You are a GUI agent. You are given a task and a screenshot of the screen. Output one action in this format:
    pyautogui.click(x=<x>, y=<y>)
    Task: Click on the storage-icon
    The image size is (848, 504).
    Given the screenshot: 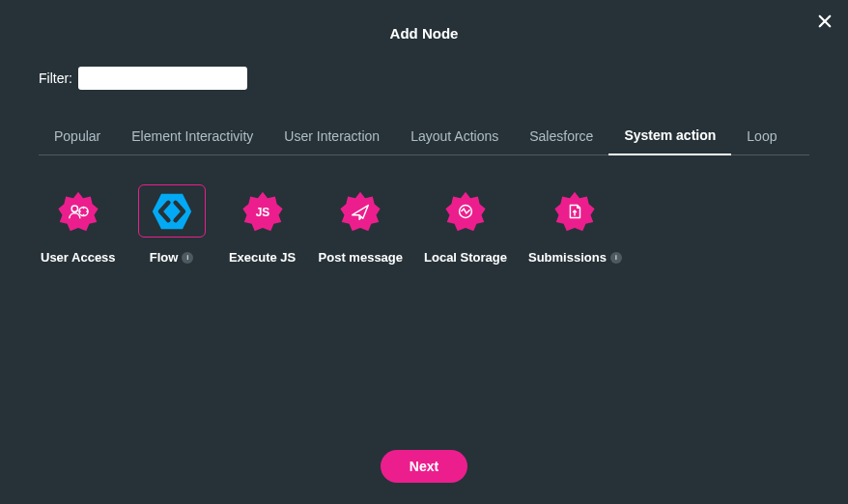 What is the action you would take?
    pyautogui.click(x=466, y=211)
    